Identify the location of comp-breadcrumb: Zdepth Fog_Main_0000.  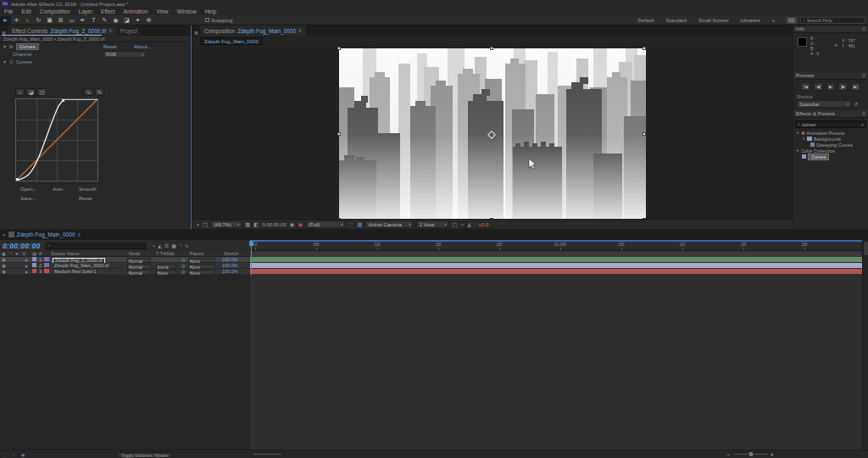
(231, 41).